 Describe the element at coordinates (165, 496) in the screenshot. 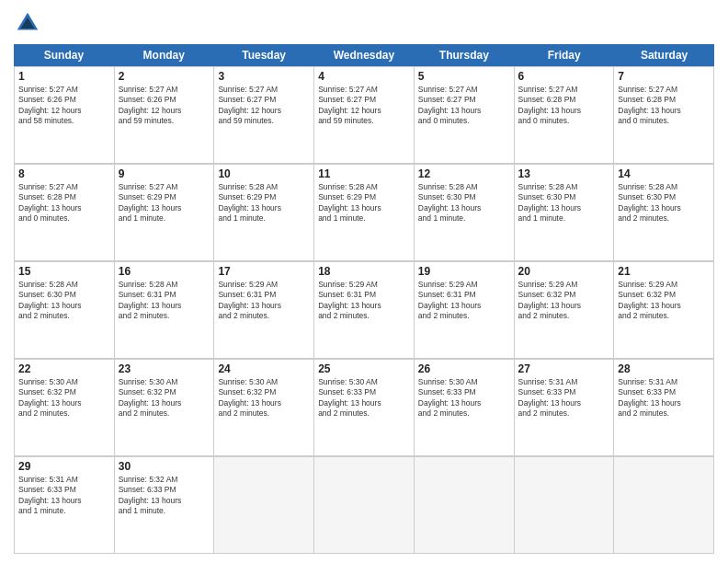

I see `day-info: Sunrise: 5:32 AM Sunset: 6:33 PM Dayligh…` at that location.